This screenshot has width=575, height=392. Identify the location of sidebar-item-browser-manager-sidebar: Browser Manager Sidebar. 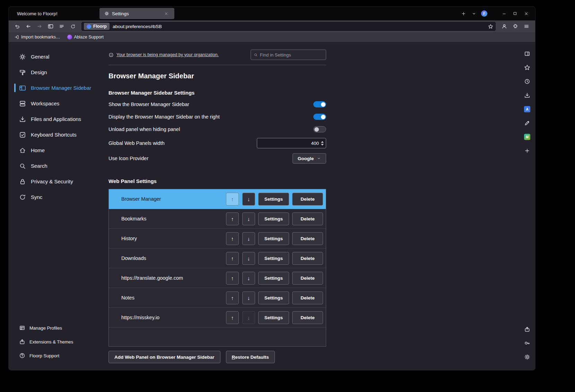
(54, 88).